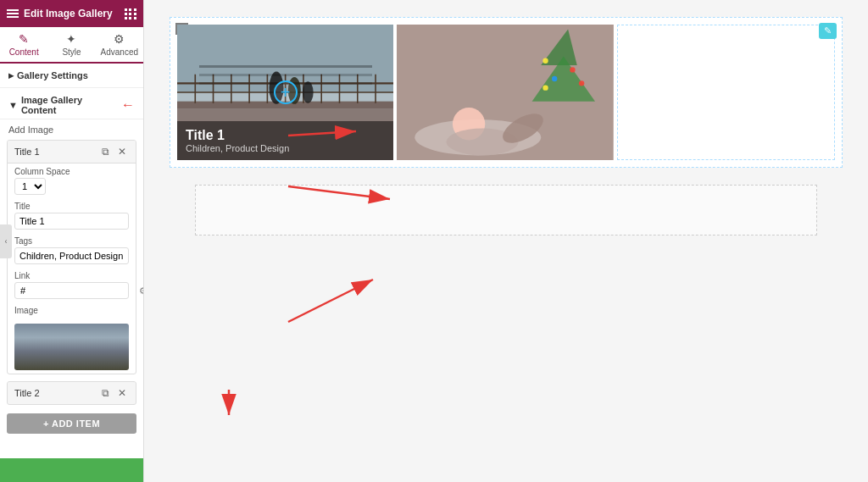 The width and height of the screenshot is (868, 482). I want to click on item1-title: Title 1, so click(27, 152).